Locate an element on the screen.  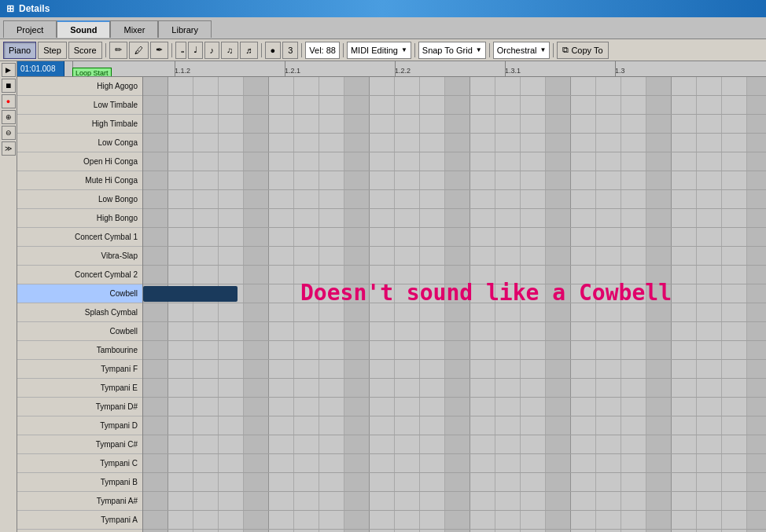
key-row-mute-hi-conga: Mute Hi Conga is located at coordinates (80, 181).